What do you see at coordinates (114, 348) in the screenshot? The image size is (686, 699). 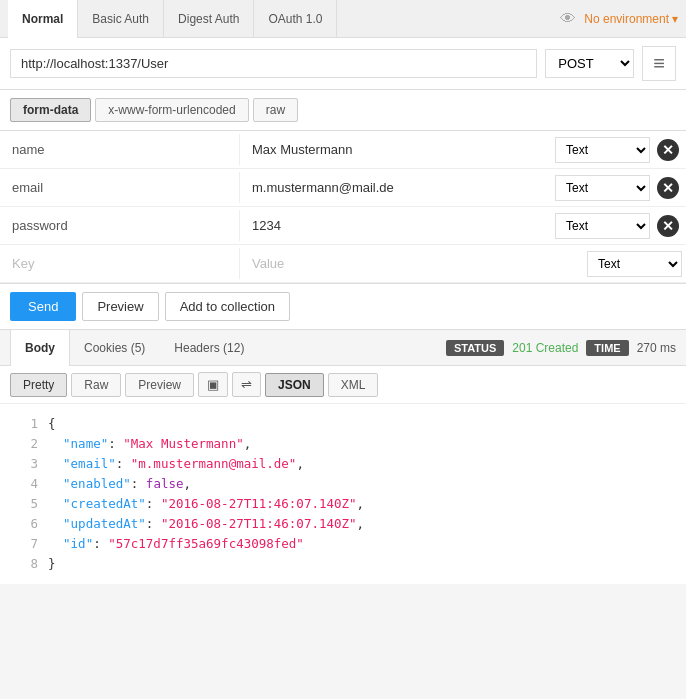 I see `response-tab-cookies-label: Cookies (5)` at bounding box center [114, 348].